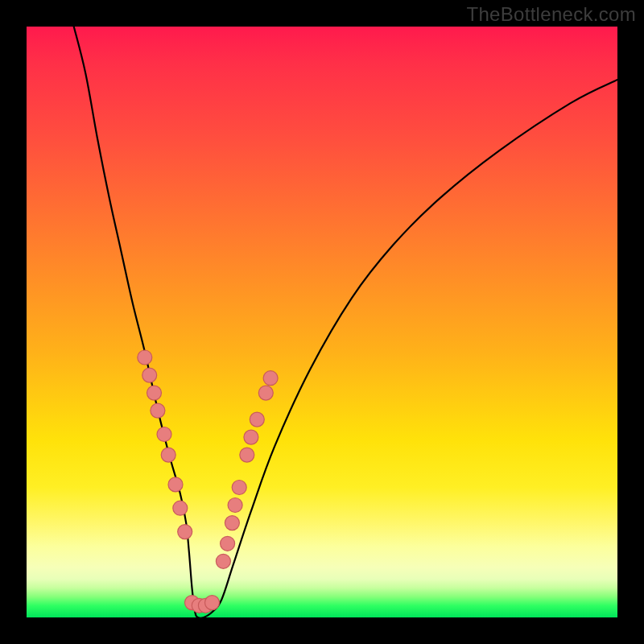 This screenshot has width=644, height=644. What do you see at coordinates (551, 14) in the screenshot?
I see `watermark-text: TheBottleneck.com` at bounding box center [551, 14].